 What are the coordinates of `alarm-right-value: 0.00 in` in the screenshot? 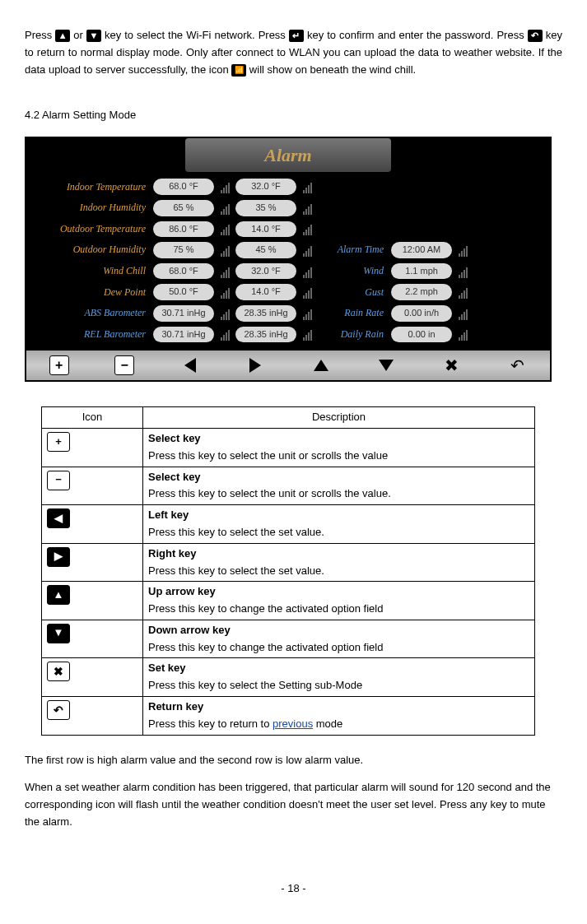 It's located at (422, 335).